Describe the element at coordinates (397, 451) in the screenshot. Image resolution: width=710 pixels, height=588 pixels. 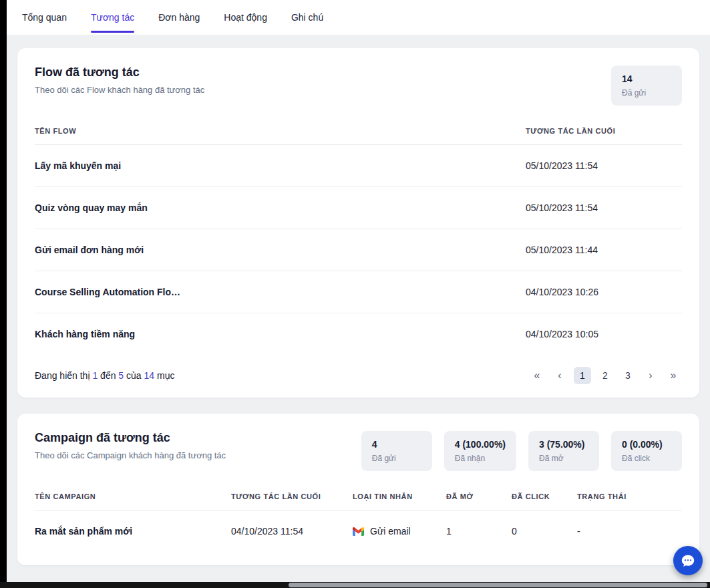
I see `campaign-stat-sent: 4 Đã gửi` at that location.